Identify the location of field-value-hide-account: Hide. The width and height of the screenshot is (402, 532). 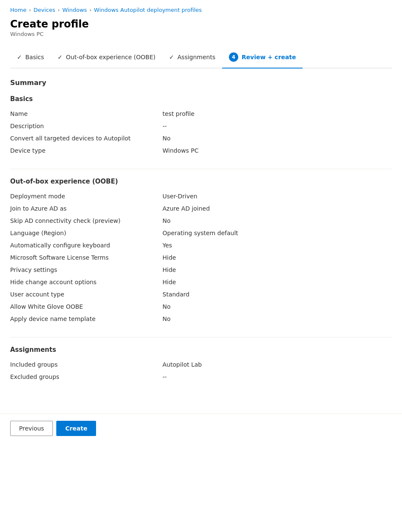
(169, 282).